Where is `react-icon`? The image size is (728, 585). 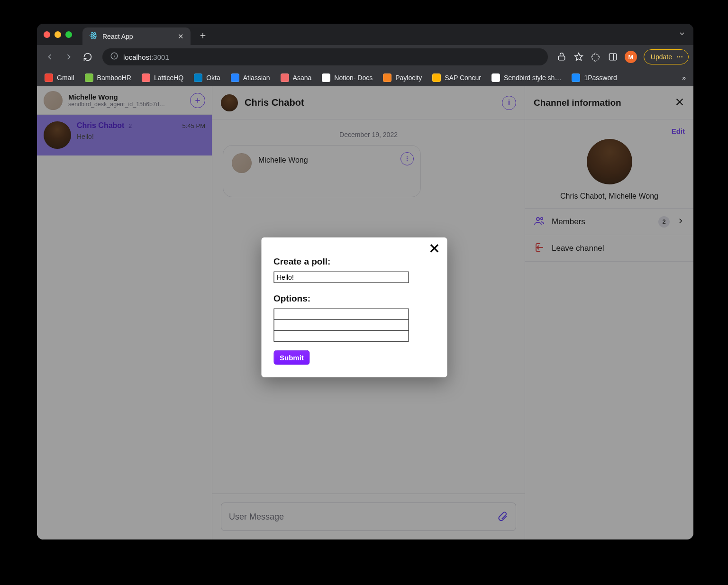
react-icon is located at coordinates (93, 36).